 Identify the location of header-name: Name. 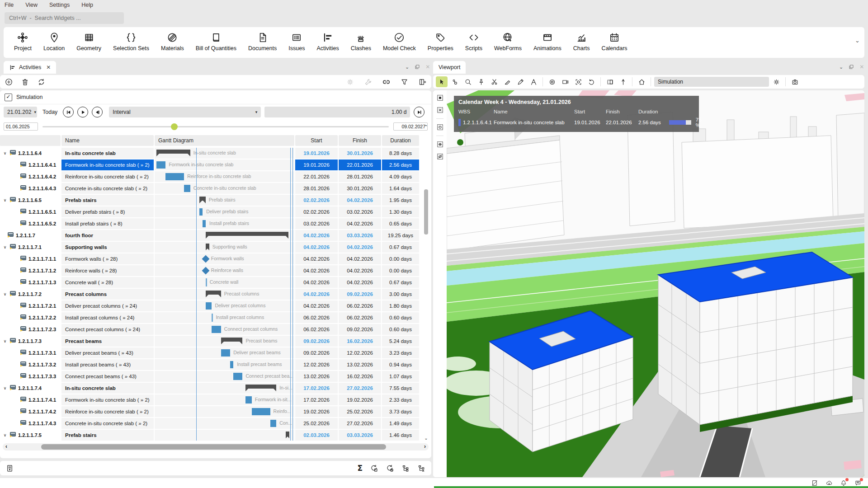
(108, 141).